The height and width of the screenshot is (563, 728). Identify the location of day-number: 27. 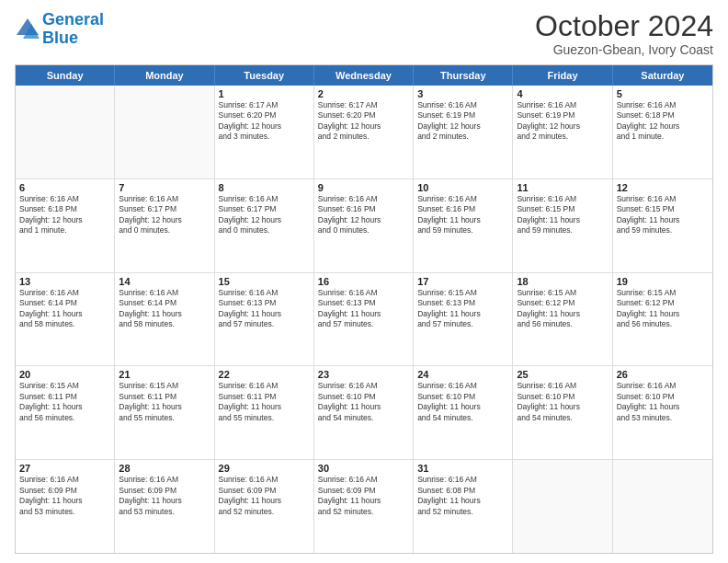
(64, 468).